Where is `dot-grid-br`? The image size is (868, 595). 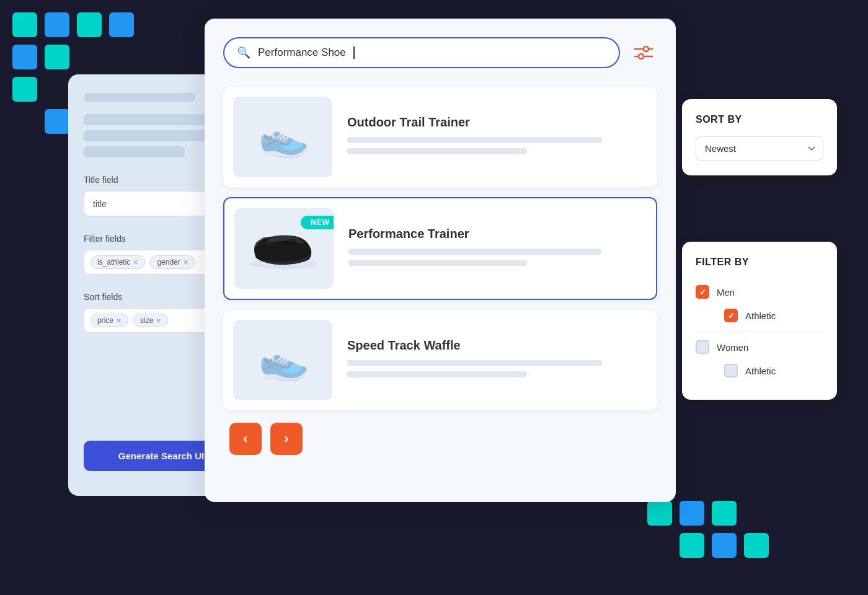
dot-grid-br is located at coordinates (708, 529).